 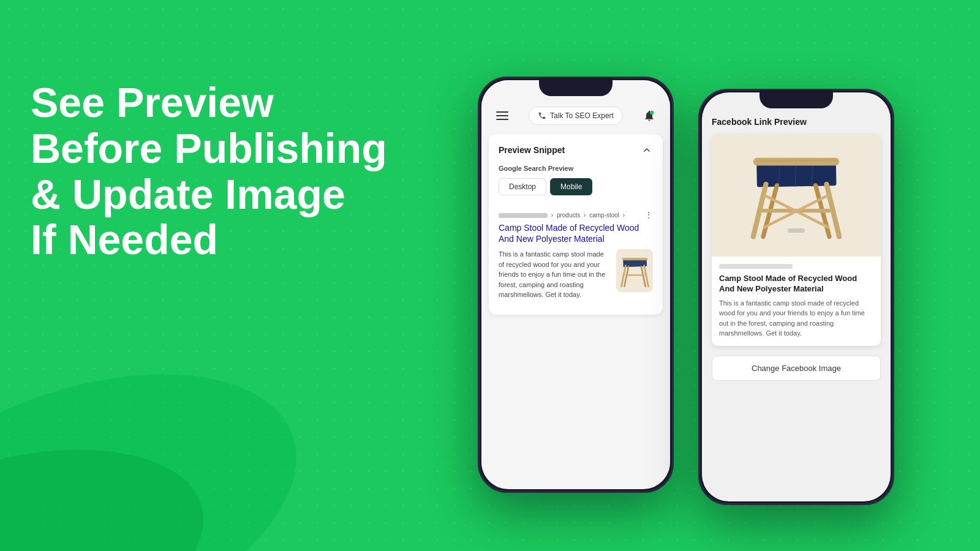 What do you see at coordinates (796, 240) in the screenshot?
I see `fb-link-card: Camp Stool Made of Recycled Wood And New…` at bounding box center [796, 240].